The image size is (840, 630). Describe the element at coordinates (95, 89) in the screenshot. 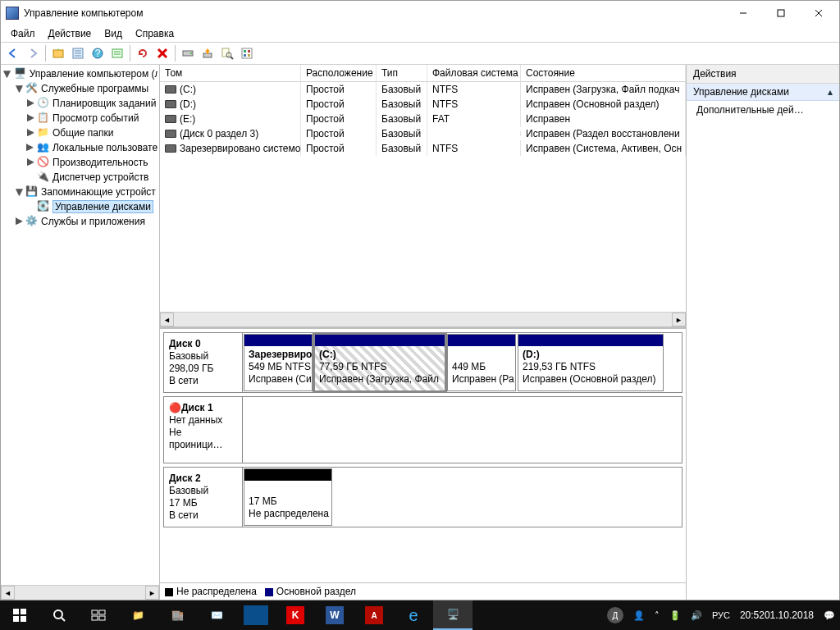

I see `tree-system-tools: Служебные программы` at that location.